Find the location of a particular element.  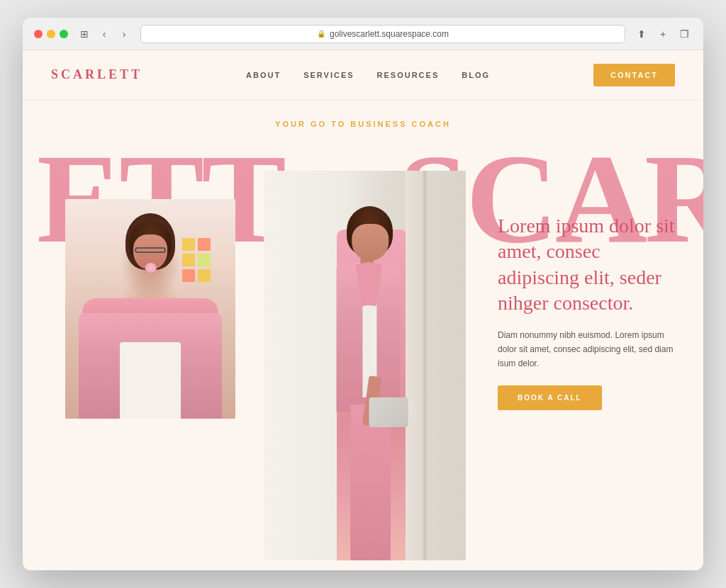

nav-services: SERVICES is located at coordinates (329, 75).